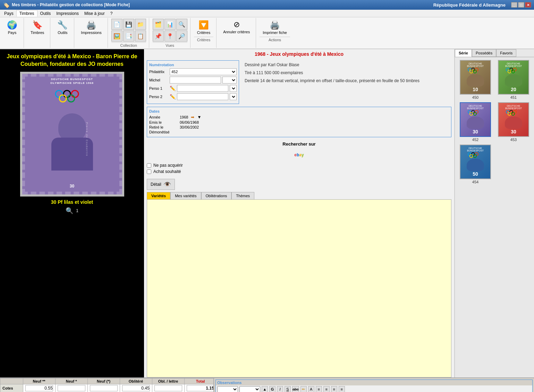  Describe the element at coordinates (62, 27) in the screenshot. I see `outils-button: 🔧 Outils` at that location.